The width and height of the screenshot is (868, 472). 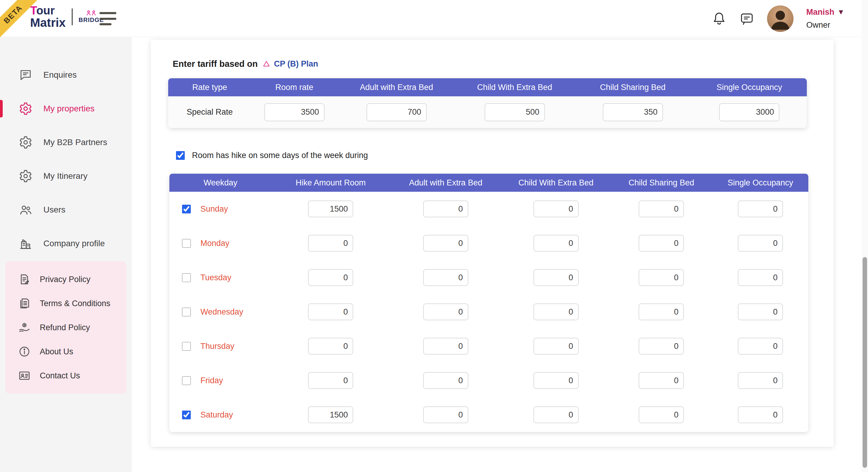 What do you see at coordinates (397, 88) in the screenshot?
I see `column-header: Adult with Extra Bed` at bounding box center [397, 88].